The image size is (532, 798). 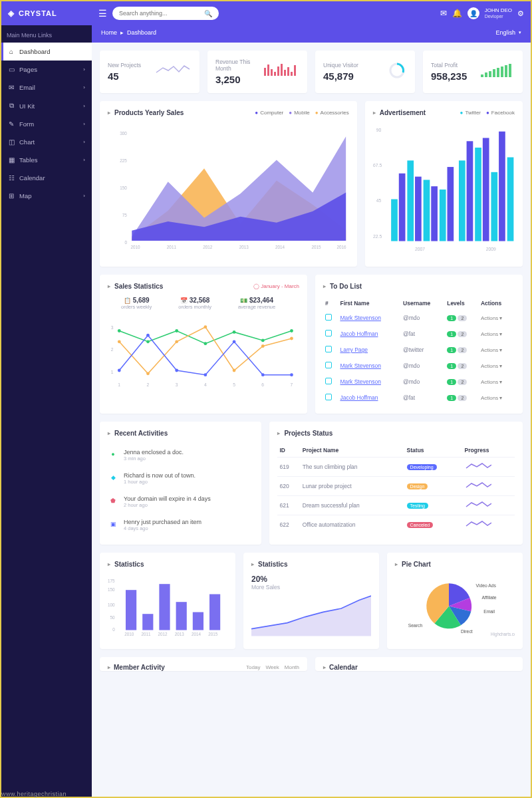 What do you see at coordinates (166, 13) in the screenshot?
I see `search-box: 🔍` at bounding box center [166, 13].